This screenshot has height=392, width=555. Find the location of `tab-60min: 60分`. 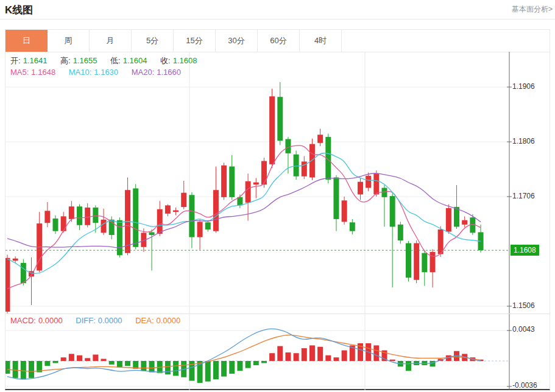

tab-60min: 60分 is located at coordinates (279, 41).